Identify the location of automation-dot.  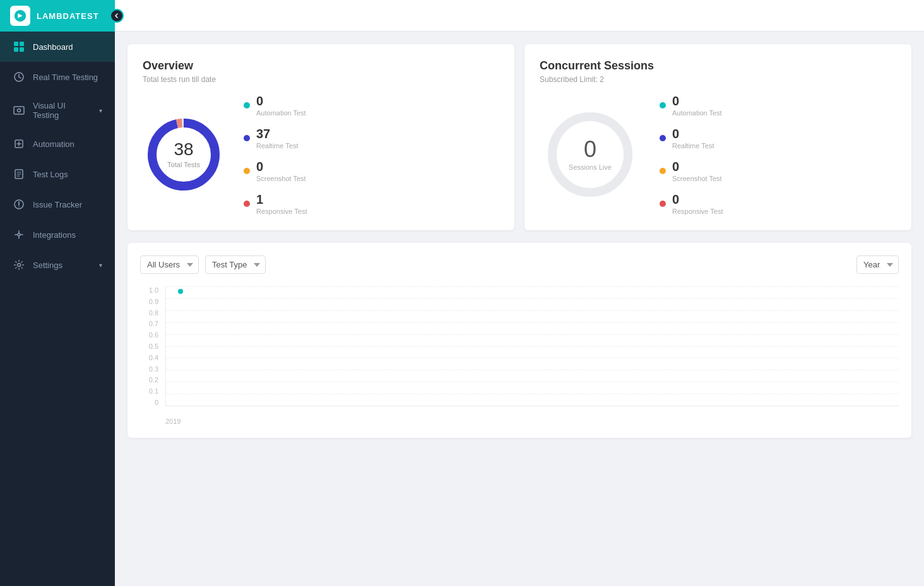
(247, 105).